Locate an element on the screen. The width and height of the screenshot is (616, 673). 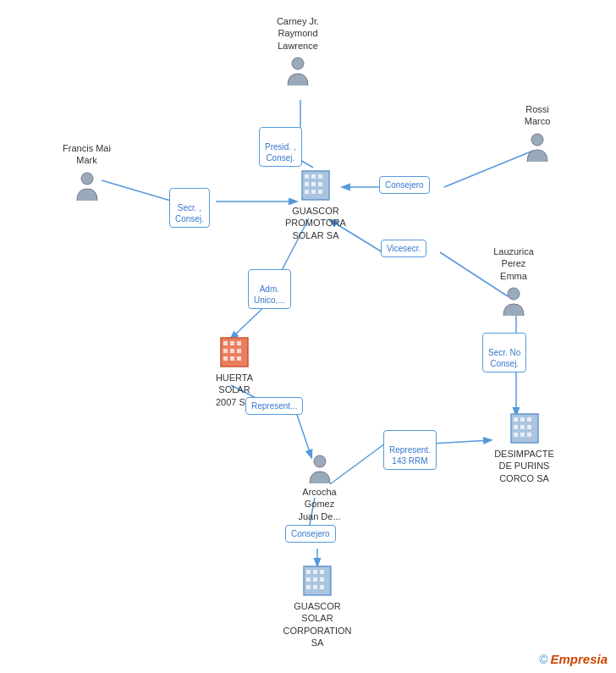
role-vicesecr: Vicesecr. is located at coordinates (404, 249).